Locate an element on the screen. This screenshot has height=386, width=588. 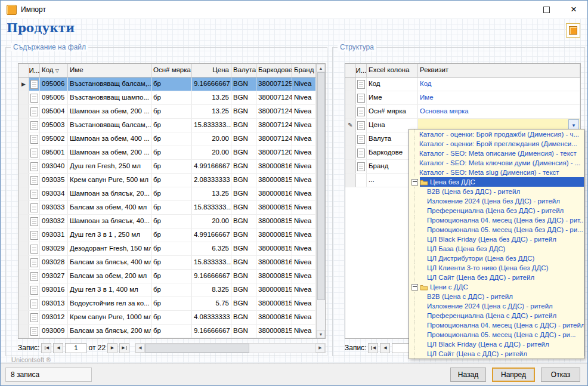
cell-name: Душ гел 3 в 1, 400 мл is located at coordinates (110, 290).